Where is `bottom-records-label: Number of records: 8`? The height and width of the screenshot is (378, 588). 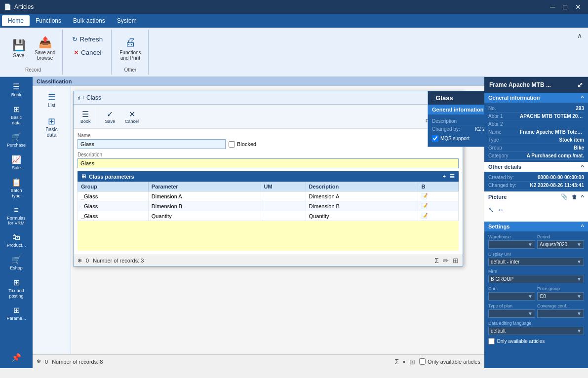 bottom-records-label: Number of records: 8 is located at coordinates (77, 362).